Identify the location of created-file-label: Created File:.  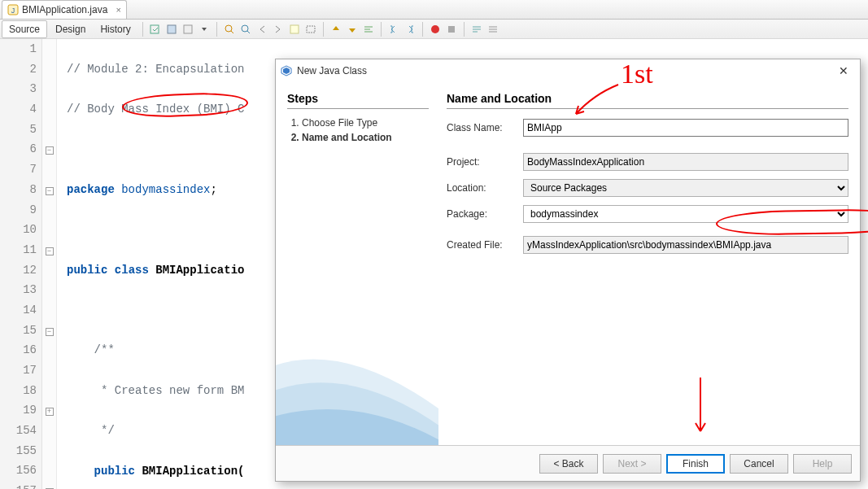
(482, 245).